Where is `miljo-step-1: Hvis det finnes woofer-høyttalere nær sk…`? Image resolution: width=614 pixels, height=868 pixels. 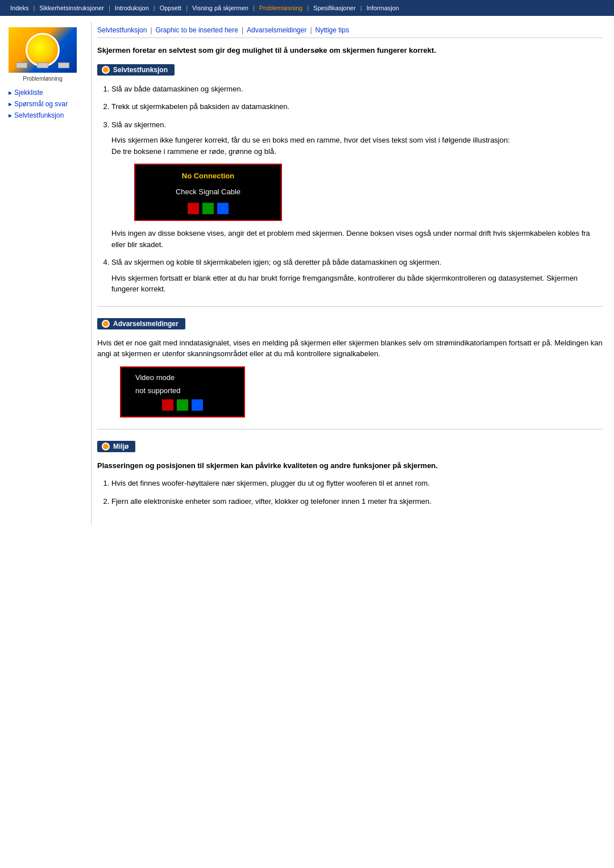
miljo-step-1: Hvis det finnes woofer-høyttalere nær sk… is located at coordinates (357, 483).